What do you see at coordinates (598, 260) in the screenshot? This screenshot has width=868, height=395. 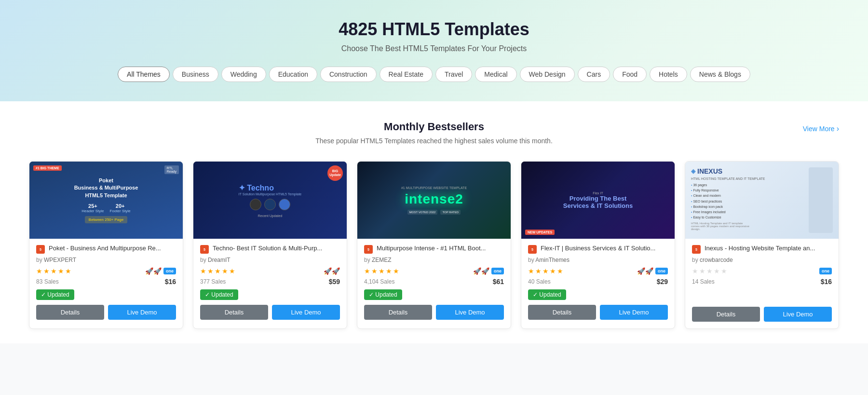 I see `card-author: by AminThemes` at bounding box center [598, 260].